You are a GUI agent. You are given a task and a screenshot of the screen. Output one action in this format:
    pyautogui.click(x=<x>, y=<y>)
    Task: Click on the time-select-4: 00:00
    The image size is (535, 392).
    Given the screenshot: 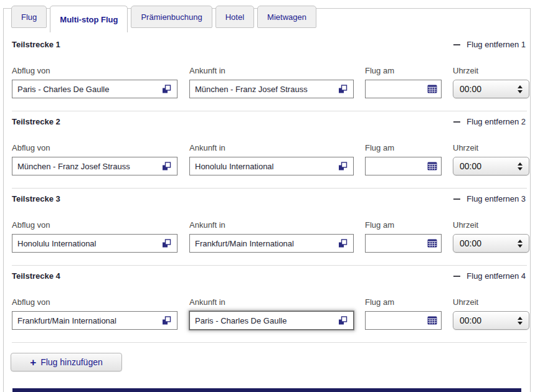 What is the action you would take?
    pyautogui.click(x=491, y=320)
    